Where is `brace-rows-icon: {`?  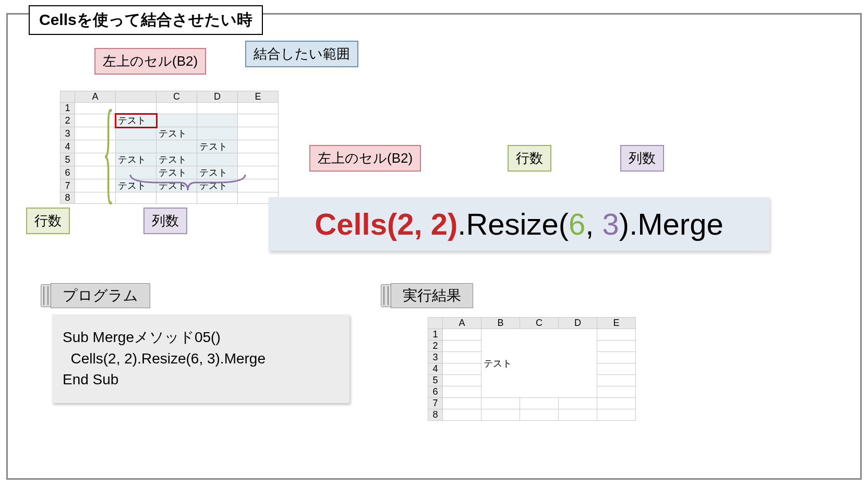 brace-rows-icon: { is located at coordinates (108, 150).